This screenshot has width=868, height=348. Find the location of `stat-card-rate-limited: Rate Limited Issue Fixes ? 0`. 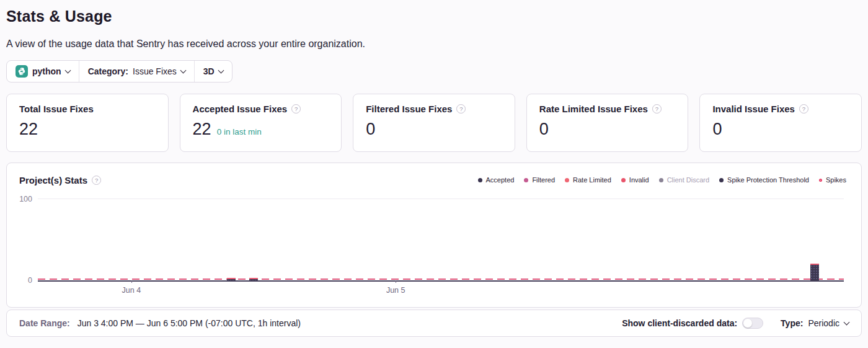

stat-card-rate-limited: Rate Limited Issue Fixes ? 0 is located at coordinates (608, 123).